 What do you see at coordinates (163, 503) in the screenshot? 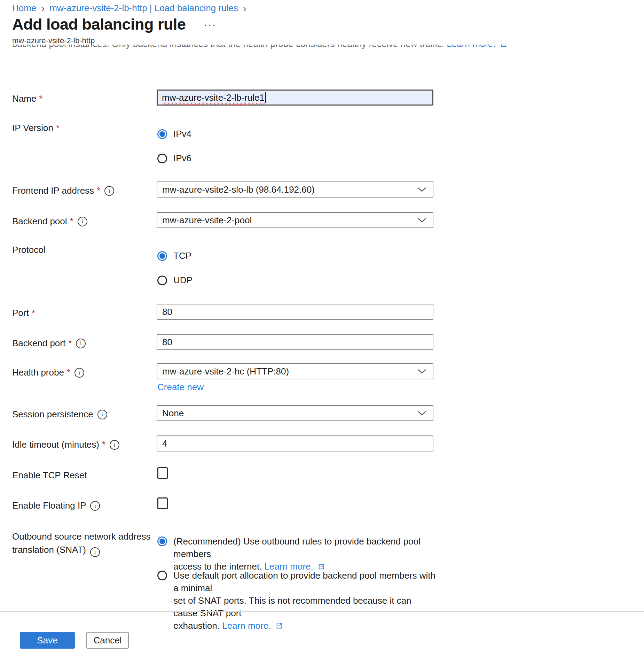
I see `floating-ip-checkbox` at bounding box center [163, 503].